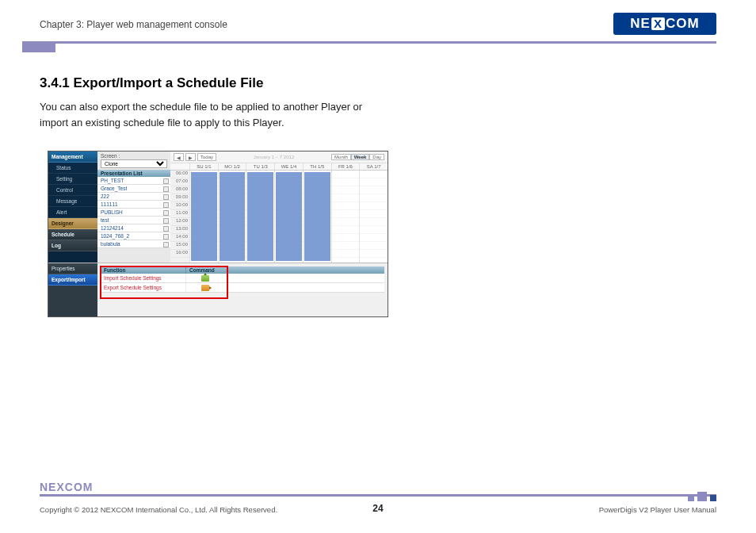 This screenshot has width=756, height=533. I want to click on cal-view-month: Month, so click(341, 157).